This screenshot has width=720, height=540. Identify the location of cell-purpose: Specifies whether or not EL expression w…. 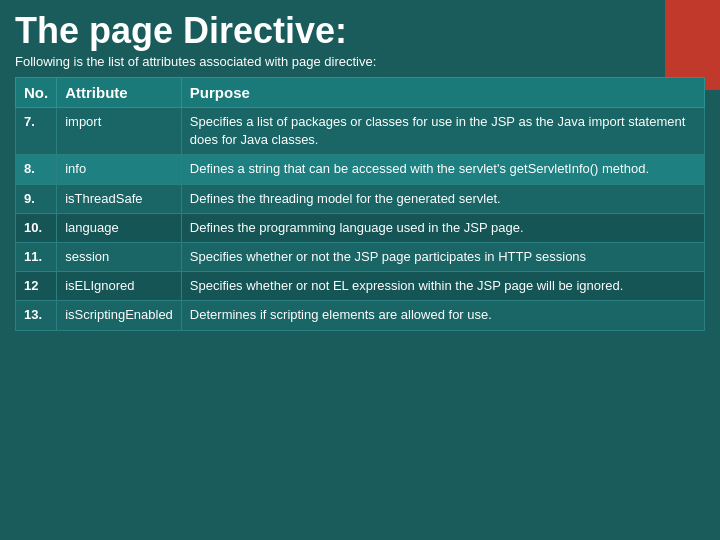
(442, 286).